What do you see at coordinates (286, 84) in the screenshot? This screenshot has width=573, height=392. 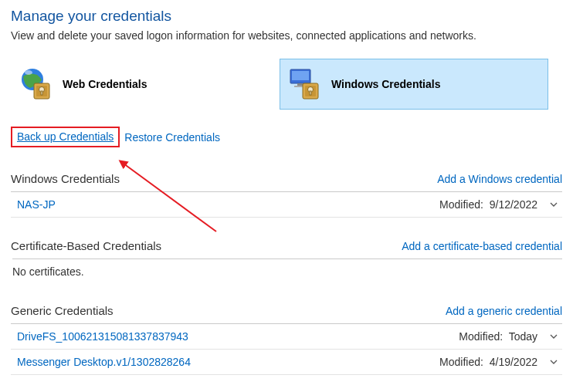 I see `credential-type-tabs: Web Credentials Windows Credentials` at bounding box center [286, 84].